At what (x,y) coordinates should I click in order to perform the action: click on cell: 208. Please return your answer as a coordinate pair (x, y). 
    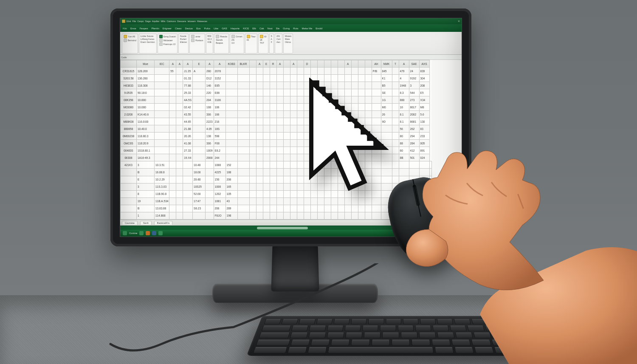
    Looking at the image, I should click on (424, 86).